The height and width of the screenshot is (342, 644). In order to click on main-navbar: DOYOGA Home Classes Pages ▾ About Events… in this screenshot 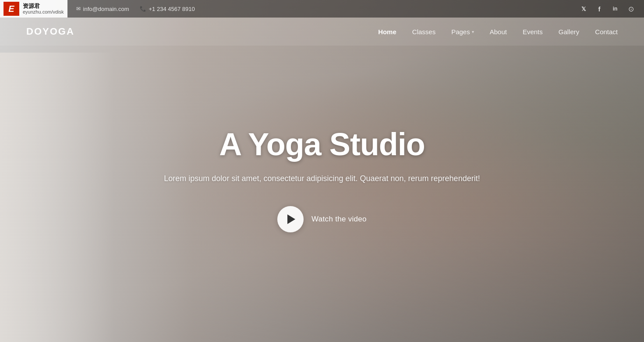, I will do `click(322, 32)`.